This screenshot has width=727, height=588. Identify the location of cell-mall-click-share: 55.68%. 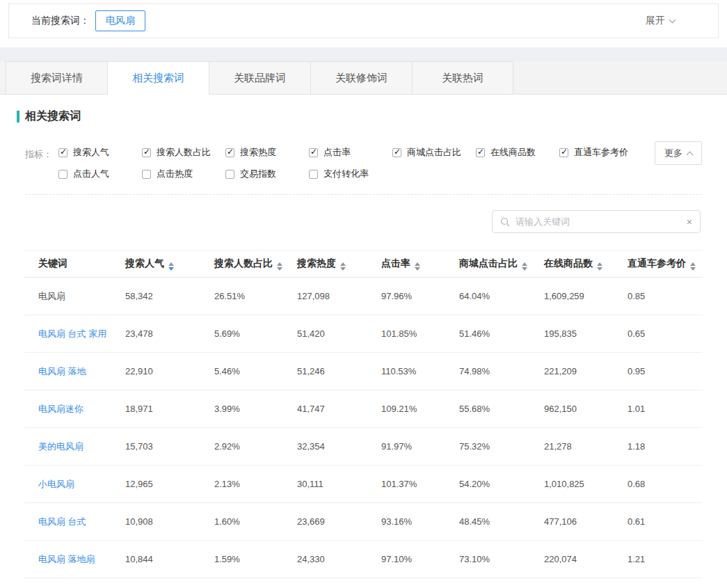
(502, 409).